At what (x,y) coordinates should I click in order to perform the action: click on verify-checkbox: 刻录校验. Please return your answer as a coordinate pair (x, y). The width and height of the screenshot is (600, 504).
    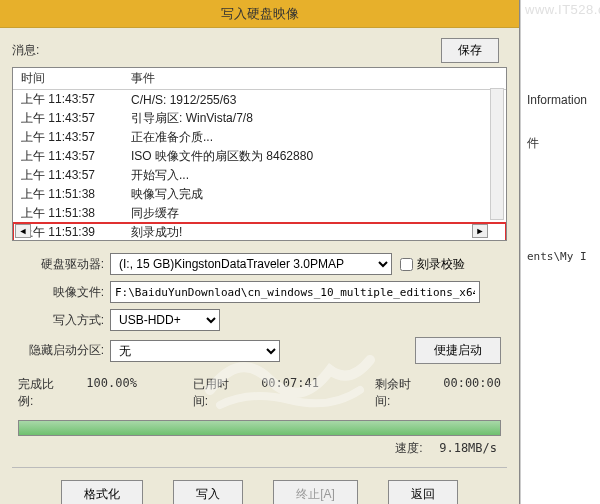
    Looking at the image, I should click on (432, 264).